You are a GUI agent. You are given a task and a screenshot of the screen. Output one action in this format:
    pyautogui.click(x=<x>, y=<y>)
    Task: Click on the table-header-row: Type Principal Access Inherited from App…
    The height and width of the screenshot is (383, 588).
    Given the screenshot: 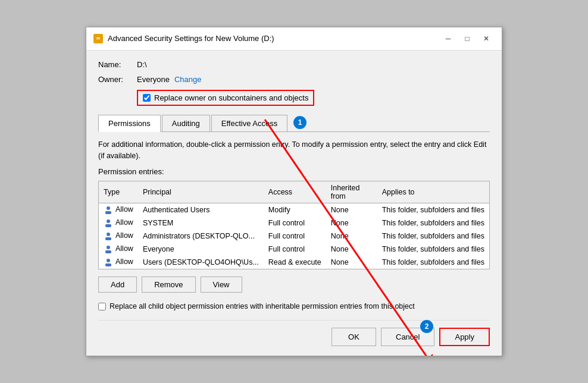 What is the action you would take?
    pyautogui.click(x=294, y=193)
    